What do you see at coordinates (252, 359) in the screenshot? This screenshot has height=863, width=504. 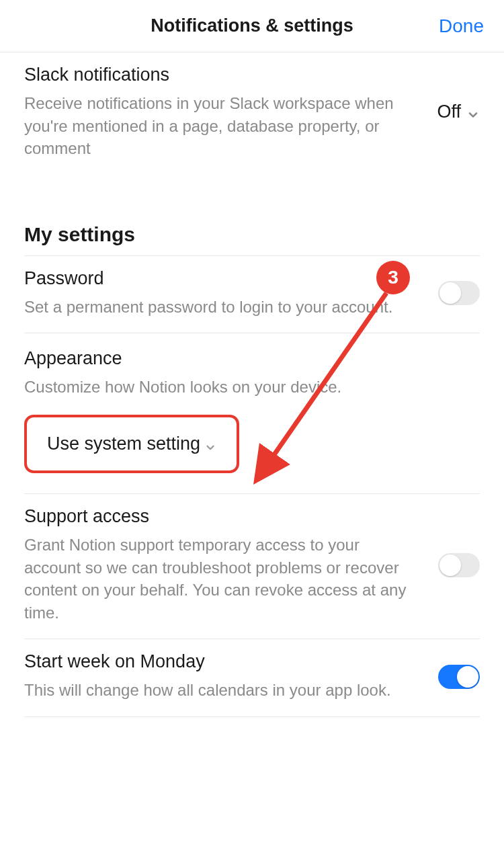 I see `appearance-title: Appearance` at bounding box center [252, 359].